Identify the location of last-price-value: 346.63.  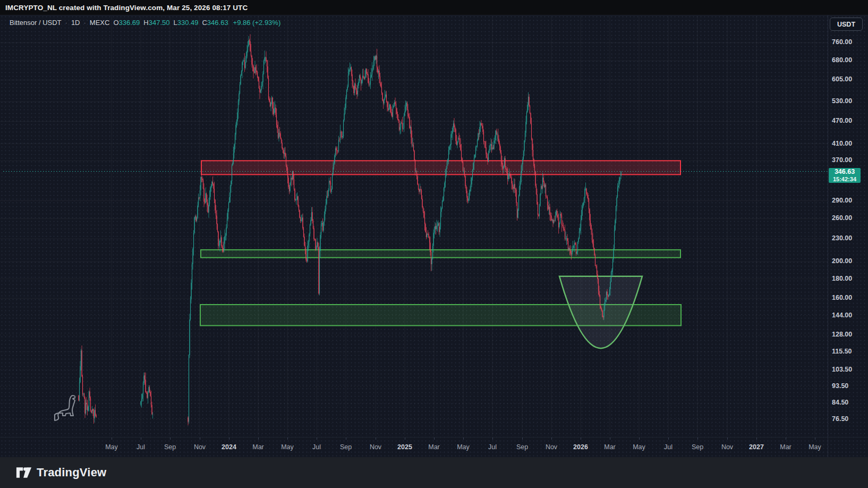
(845, 172).